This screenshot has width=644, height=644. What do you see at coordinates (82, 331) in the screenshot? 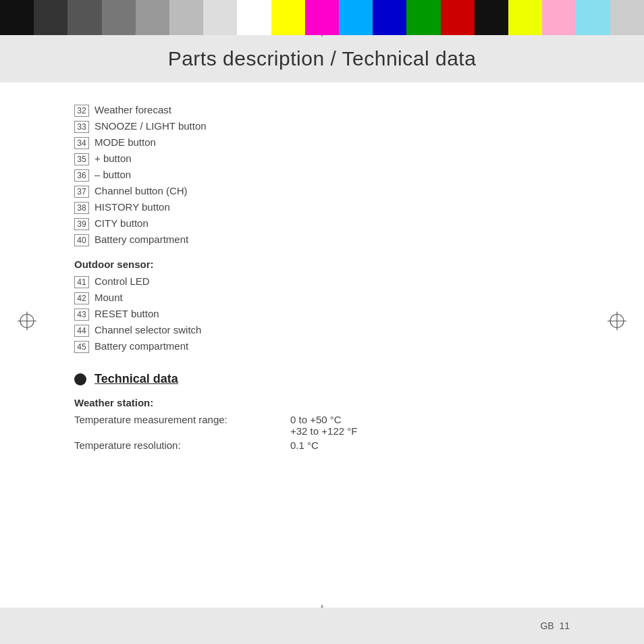
I see `item-number: 44` at bounding box center [82, 331].